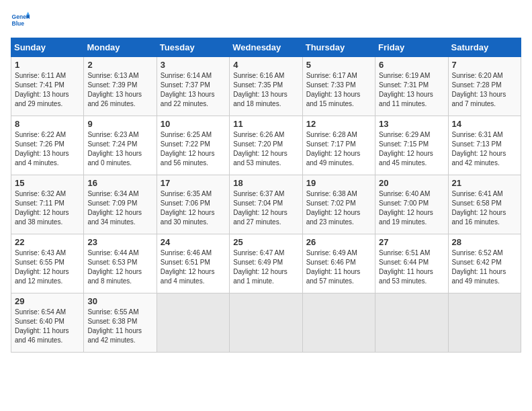  Describe the element at coordinates (339, 64) in the screenshot. I see `day-number: 5` at that location.